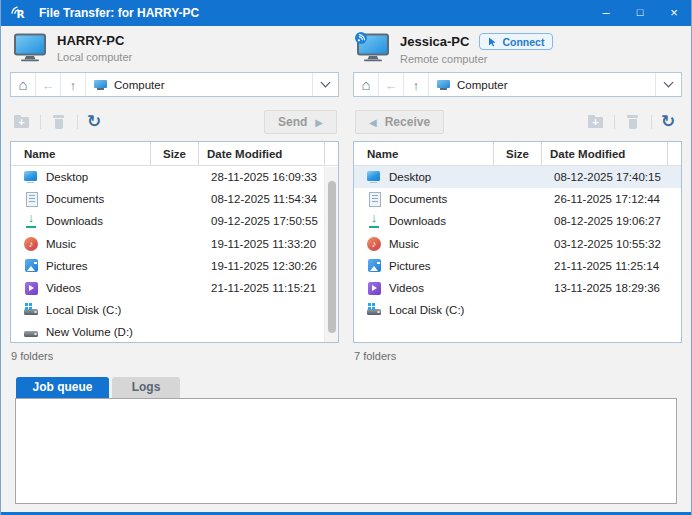  What do you see at coordinates (410, 266) in the screenshot?
I see `file-name: Pictures` at bounding box center [410, 266].